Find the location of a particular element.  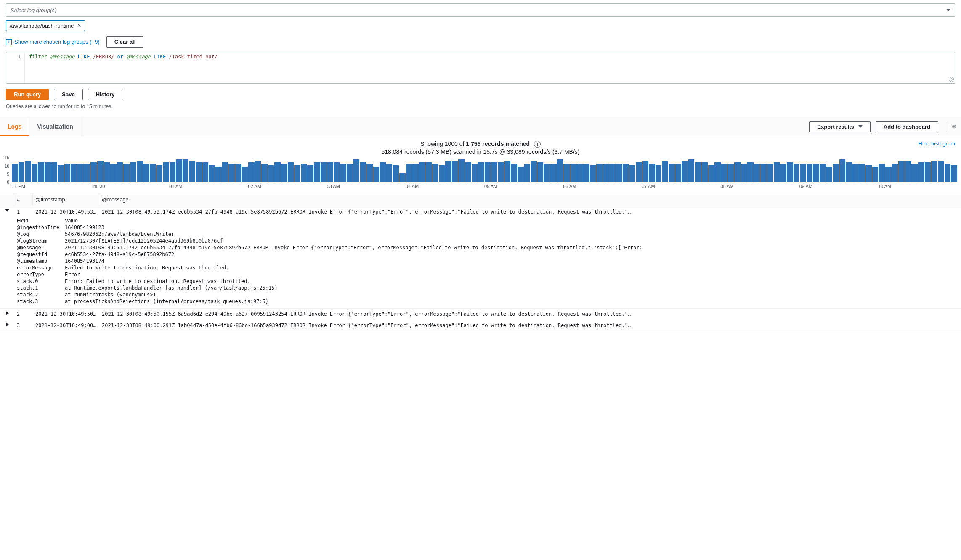

table-row: 32021-12-30T10:49:00.…2021-12-30T08:49:0… is located at coordinates (481, 325).